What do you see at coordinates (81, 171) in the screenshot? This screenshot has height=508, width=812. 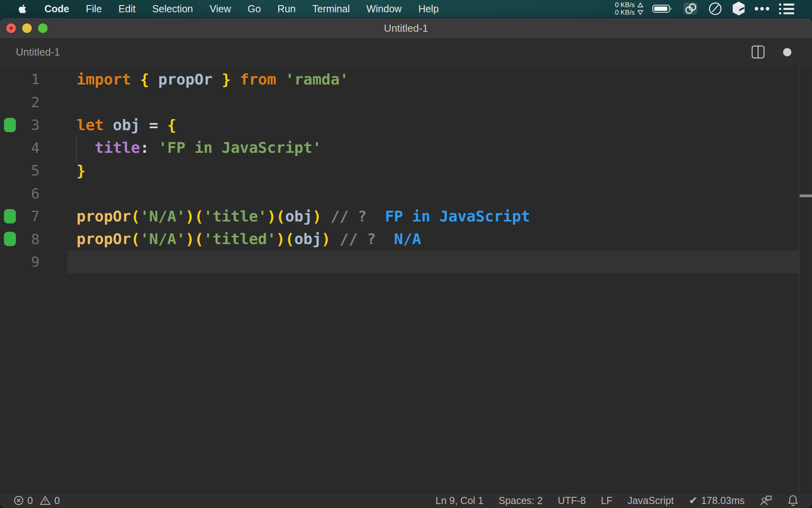 I see `code-token: }` at bounding box center [81, 171].